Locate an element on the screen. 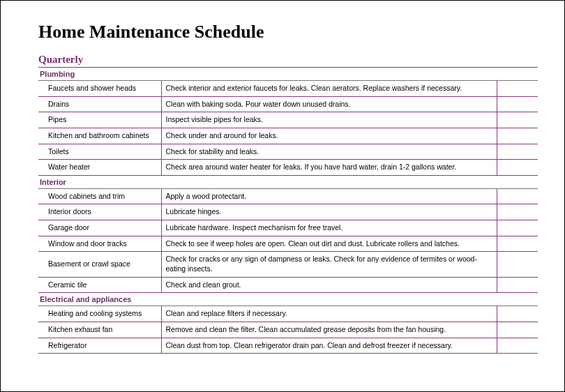 This screenshot has height=392, width=565. item-description: Check for cracks or any sign of dampness… is located at coordinates (329, 264).